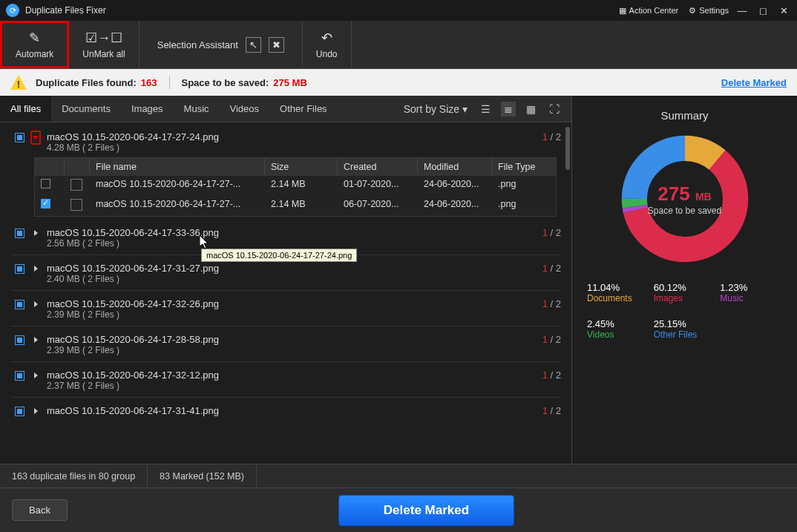 Image resolution: width=797 pixels, height=532 pixels. What do you see at coordinates (286, 410) in the screenshot?
I see `group-row: macOS 10.15-2020-06-24-17-31-41.png1 / 2` at bounding box center [286, 410].